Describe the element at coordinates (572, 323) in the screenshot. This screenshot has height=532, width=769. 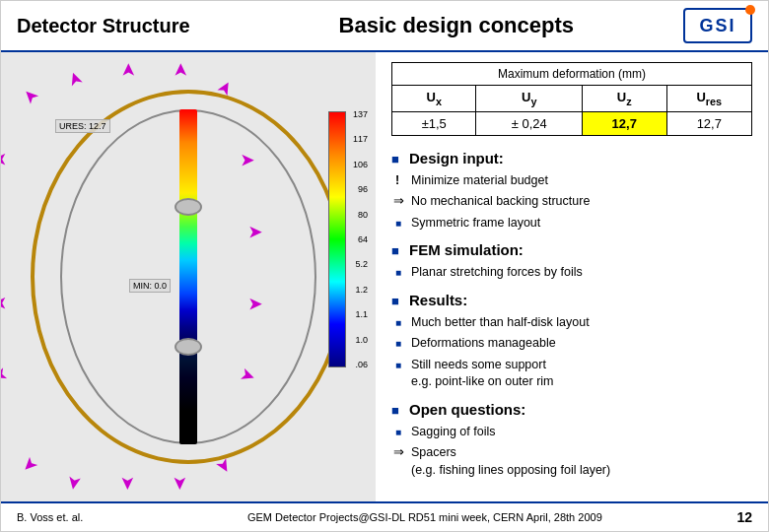
I see `result-item-1: Much better than half-disk layout` at that location.